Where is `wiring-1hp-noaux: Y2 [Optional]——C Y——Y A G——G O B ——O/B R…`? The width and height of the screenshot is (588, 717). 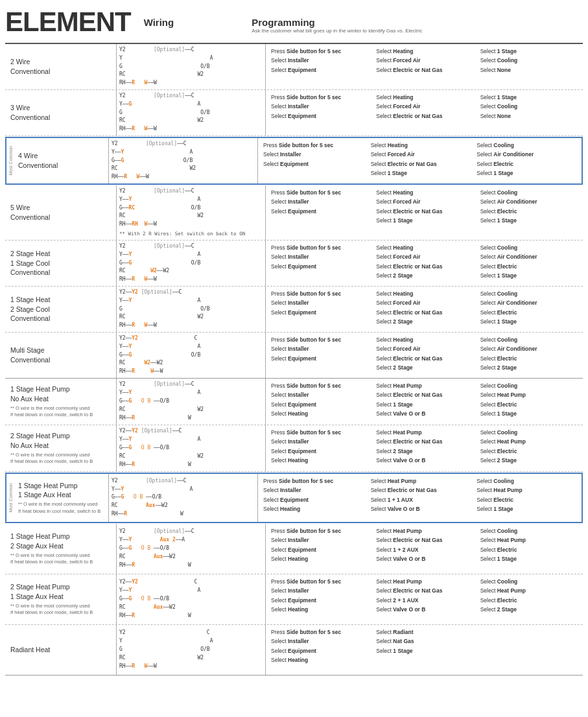
wiring-1hp-noaux: Y2 [Optional]——C Y——Y A G——G O B ——O/B R… is located at coordinates (191, 402).